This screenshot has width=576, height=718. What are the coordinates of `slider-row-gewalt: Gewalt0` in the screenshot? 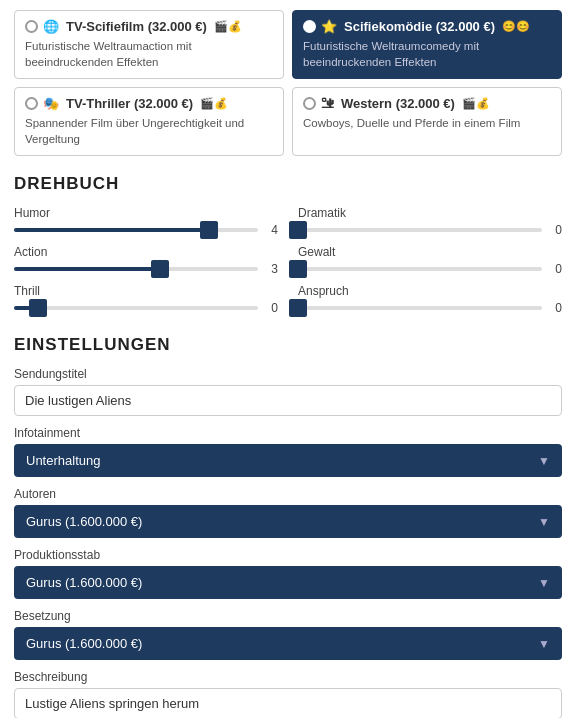 It's located at (430, 260).